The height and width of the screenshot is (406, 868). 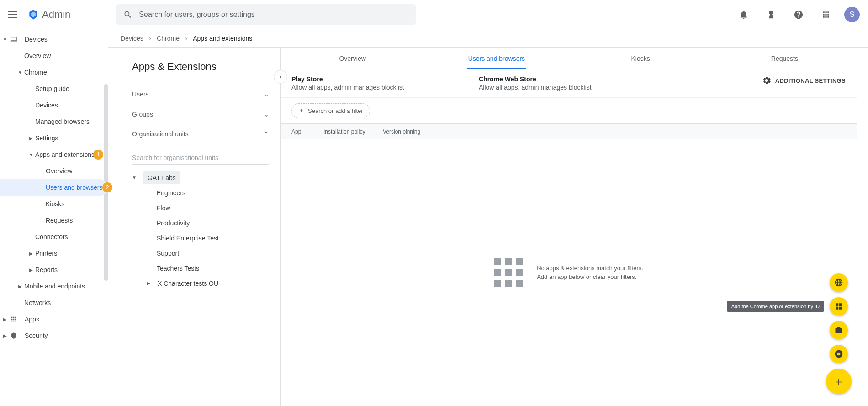 What do you see at coordinates (49, 15) in the screenshot?
I see `product-logo: Admin` at bounding box center [49, 15].